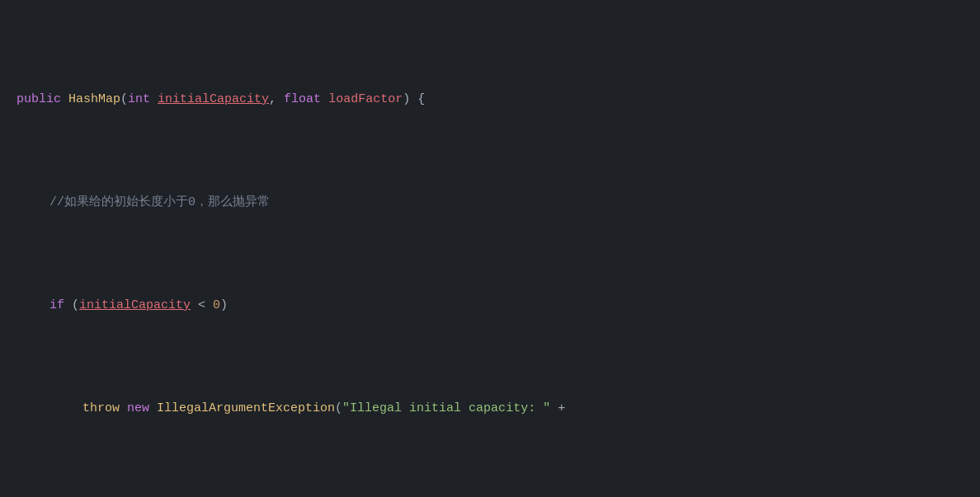  I want to click on keyword-int: int, so click(143, 101).